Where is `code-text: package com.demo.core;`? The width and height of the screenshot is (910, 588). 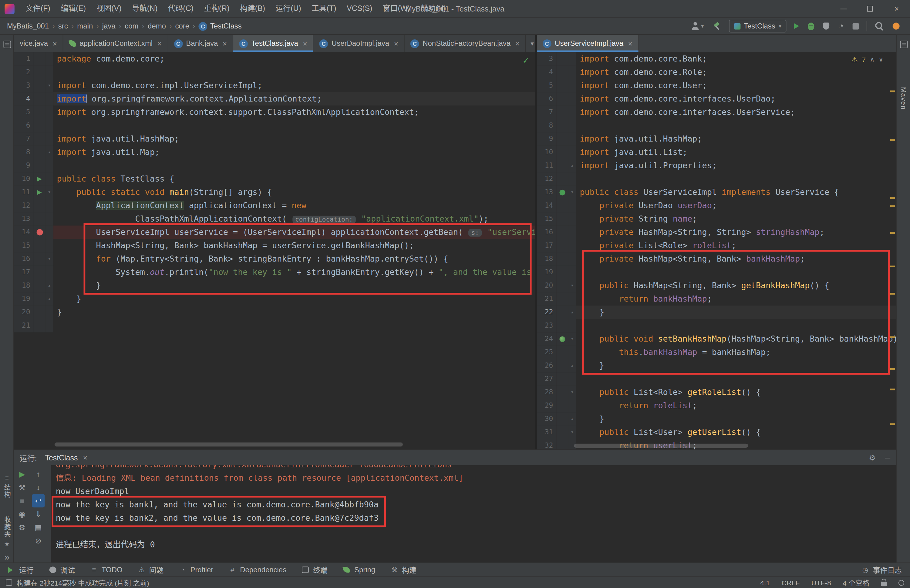 code-text: package com.demo.core; is located at coordinates (294, 59).